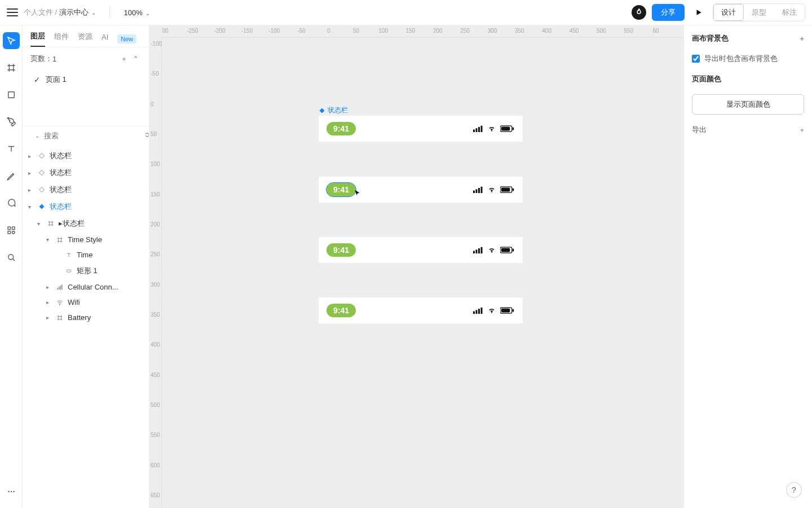 This screenshot has width=812, height=508. I want to click on tab-design: 设计, so click(729, 12).